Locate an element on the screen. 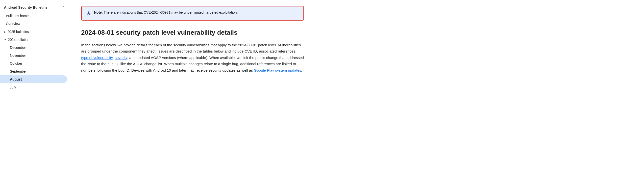 This screenshot has width=644, height=172. october-label: October is located at coordinates (16, 63).